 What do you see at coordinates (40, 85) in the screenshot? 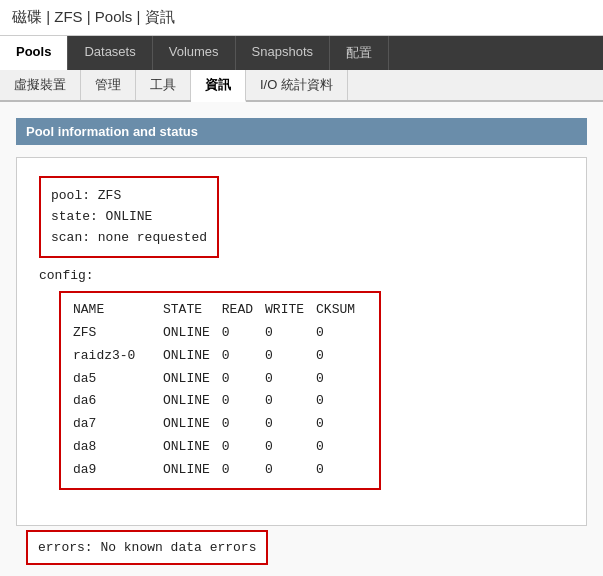
I see `sub-nav-tab-虛擬裝置: 虛擬裝置` at bounding box center [40, 85].